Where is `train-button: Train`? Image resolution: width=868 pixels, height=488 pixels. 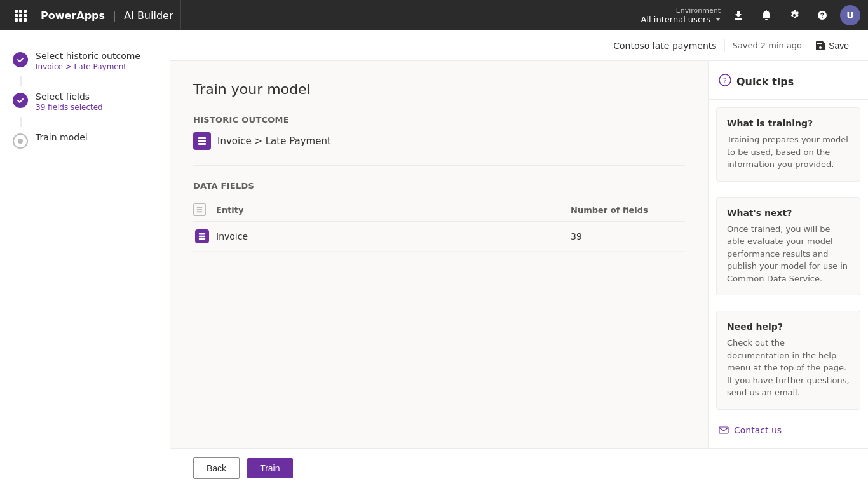
train-button: Train is located at coordinates (269, 468).